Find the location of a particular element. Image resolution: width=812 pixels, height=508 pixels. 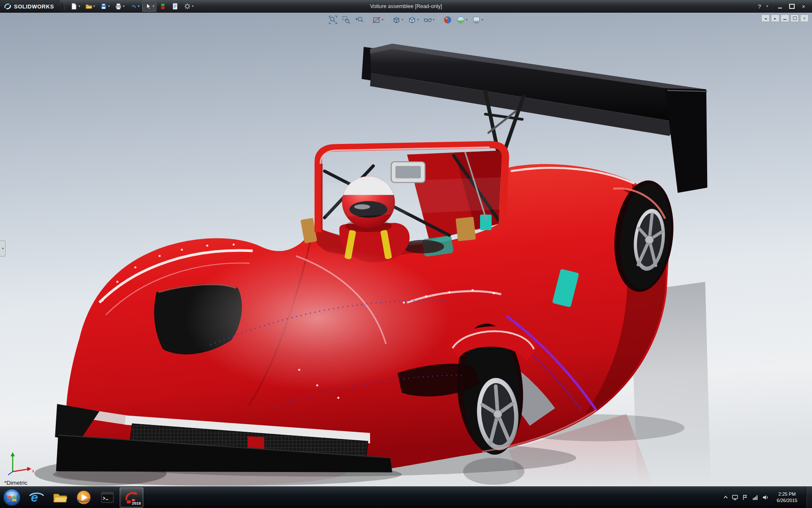

monitor-icon is located at coordinates (735, 497).